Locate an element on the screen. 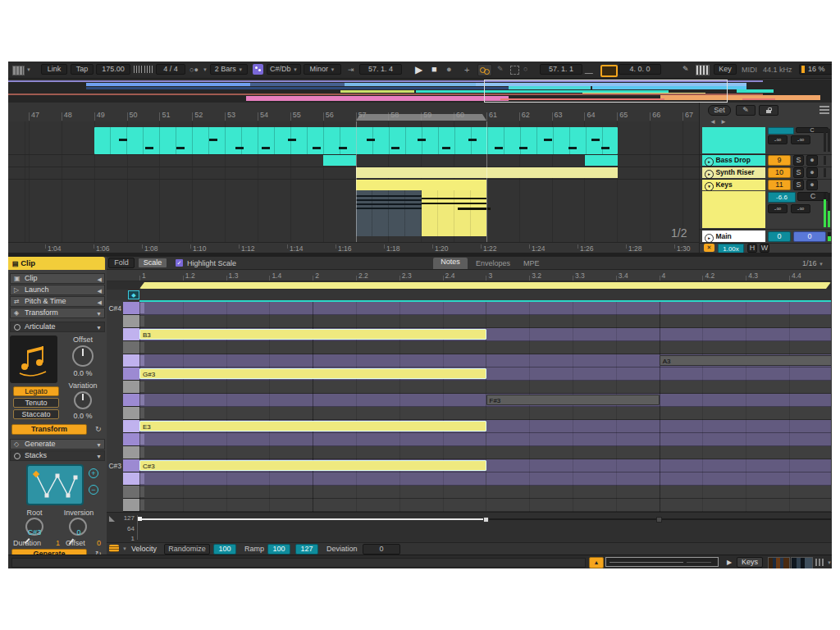 The image size is (840, 630). midi-map-label: MIDI is located at coordinates (750, 70).